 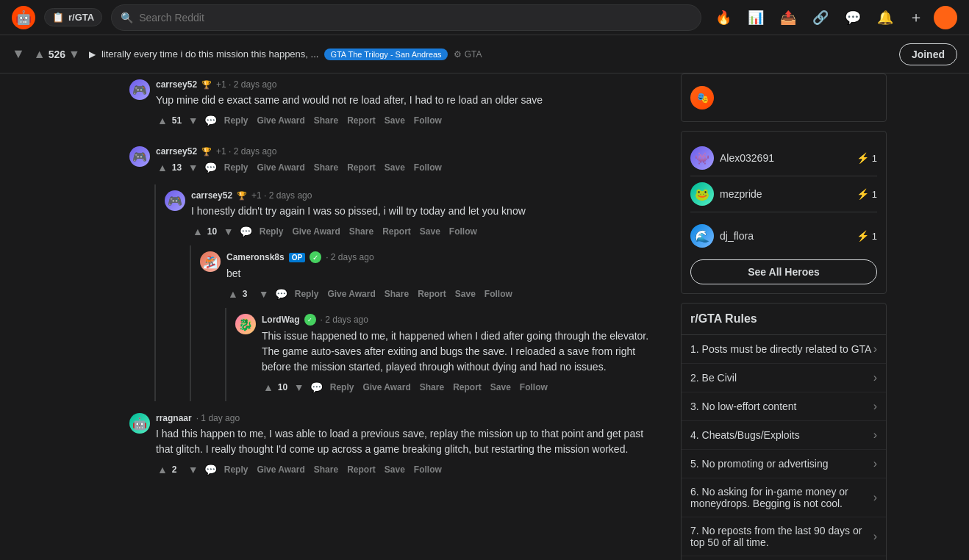 I want to click on coins-icon: 📊, so click(x=756, y=18).